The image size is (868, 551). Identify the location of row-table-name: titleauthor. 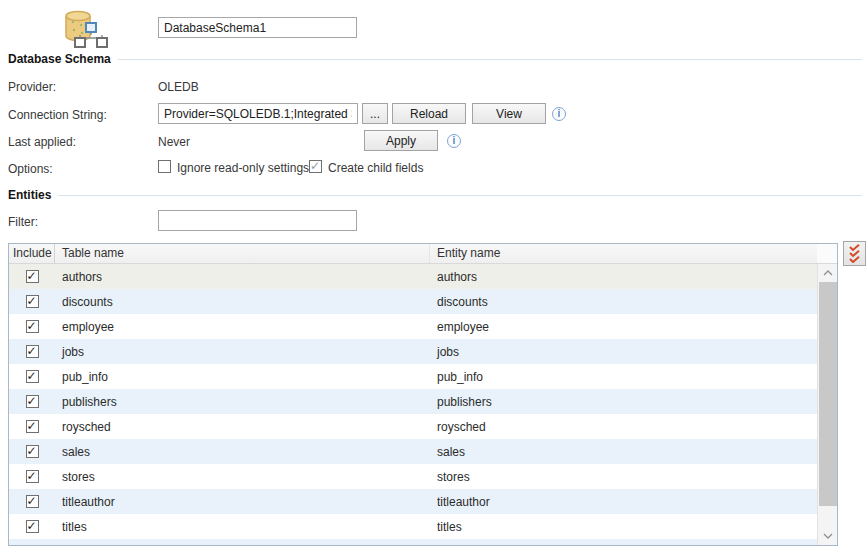
(242, 502).